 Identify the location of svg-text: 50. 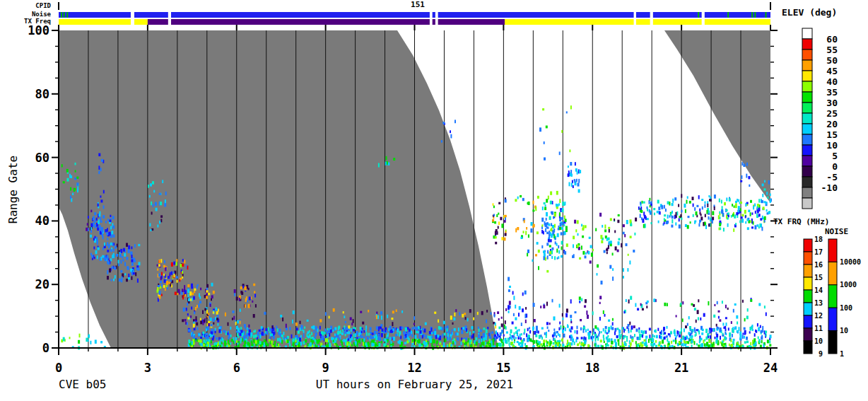
(832, 61).